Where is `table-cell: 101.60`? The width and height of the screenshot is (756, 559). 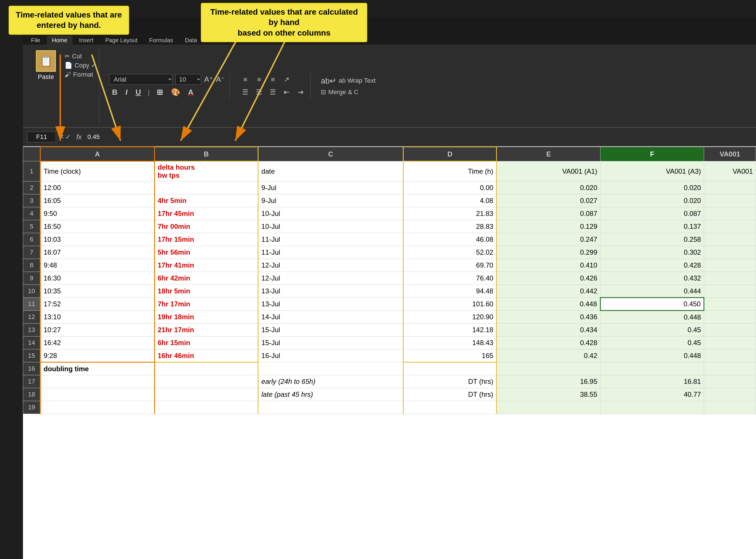
table-cell: 101.60 is located at coordinates (450, 304).